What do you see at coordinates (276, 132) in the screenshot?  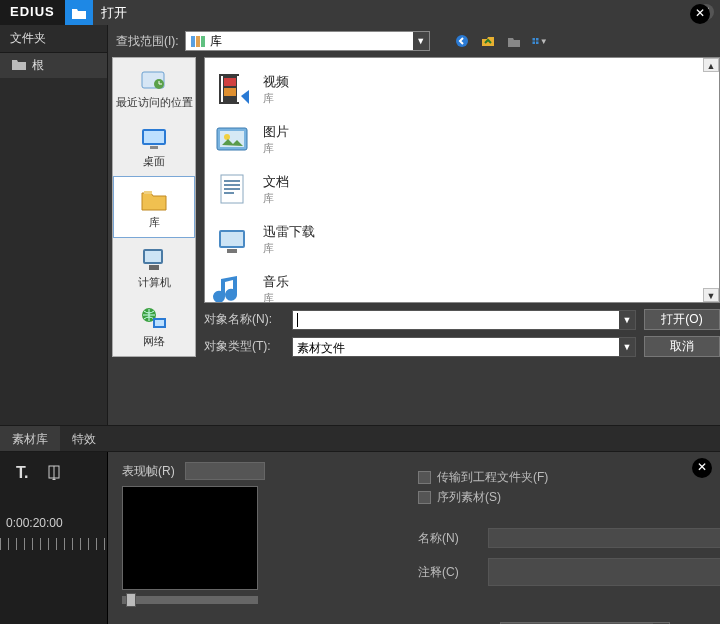 I see `item-name: 图片` at bounding box center [276, 132].